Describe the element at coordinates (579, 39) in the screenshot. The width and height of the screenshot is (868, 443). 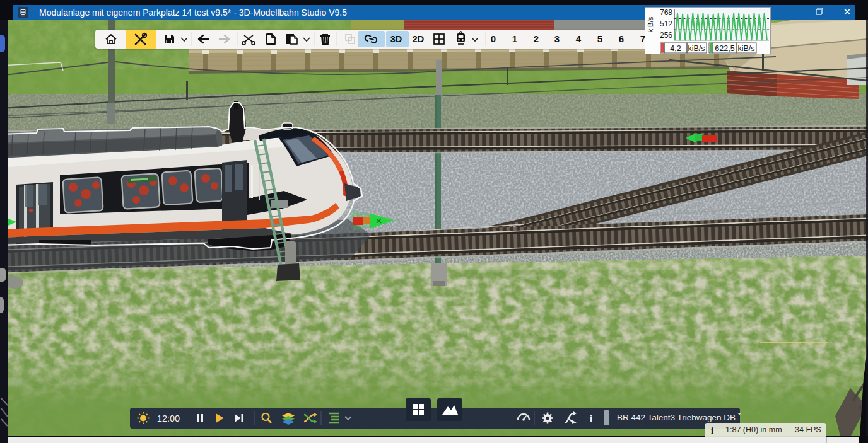
I see `svg-text: 4` at that location.